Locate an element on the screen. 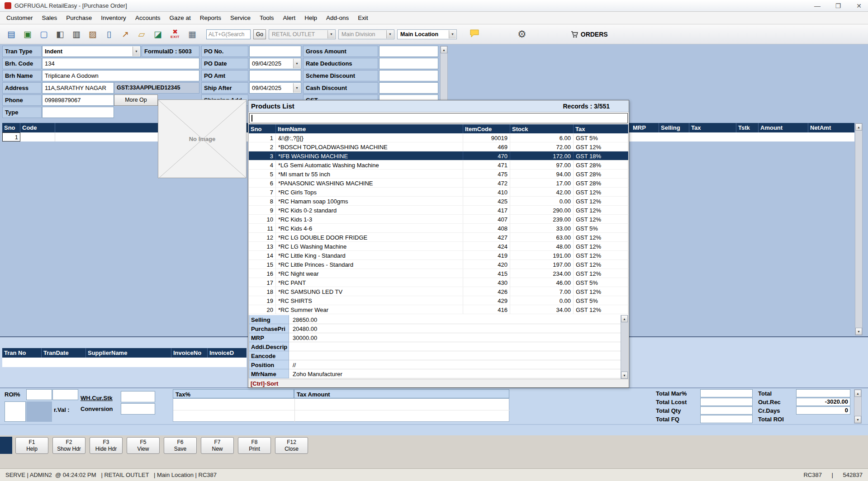 This screenshot has width=868, height=481. product-row: 15 *RC Little Princes - Standard 420 197… is located at coordinates (439, 264).